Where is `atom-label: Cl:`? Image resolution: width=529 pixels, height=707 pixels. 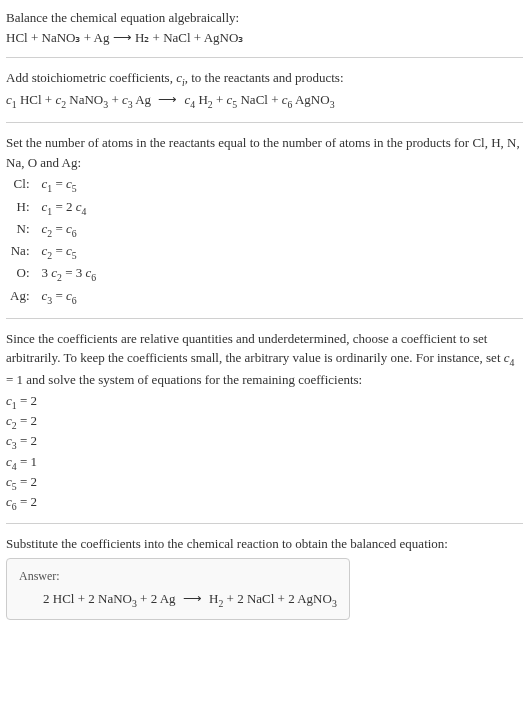 atom-label: Cl: is located at coordinates (22, 185).